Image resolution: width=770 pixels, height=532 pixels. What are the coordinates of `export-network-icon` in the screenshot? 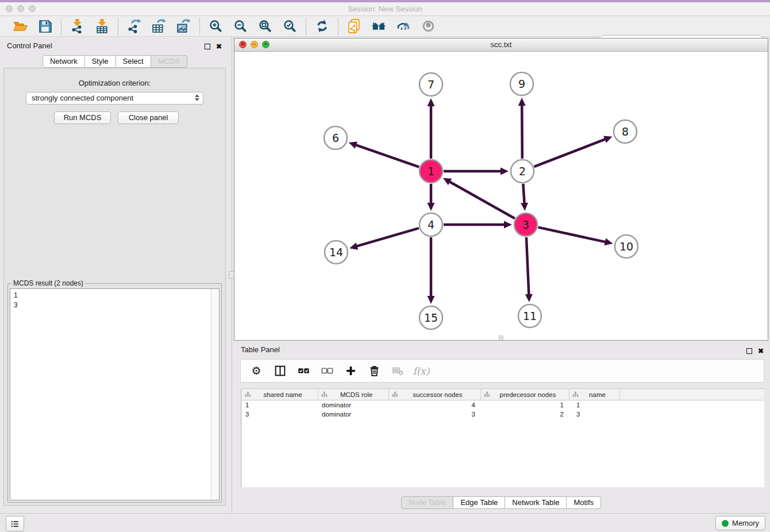 It's located at (134, 26).